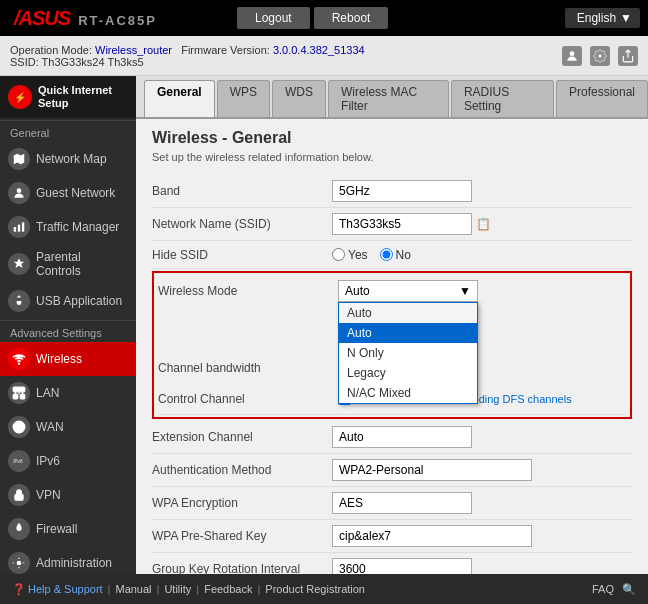 Image resolution: width=648 pixels, height=604 pixels. I want to click on form-row-extension-channel: Extension Channel, so click(392, 438).